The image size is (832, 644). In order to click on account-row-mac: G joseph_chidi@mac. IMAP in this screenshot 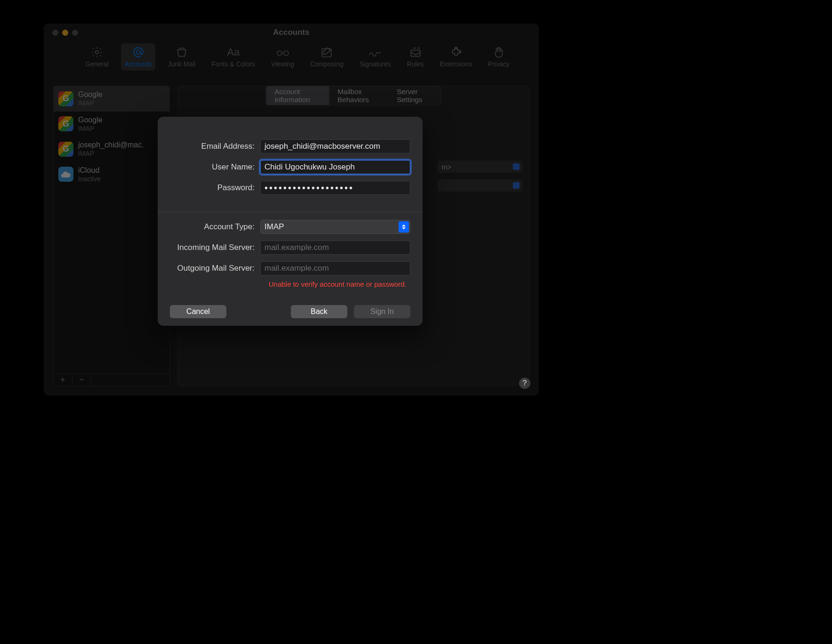, I will do `click(112, 149)`.